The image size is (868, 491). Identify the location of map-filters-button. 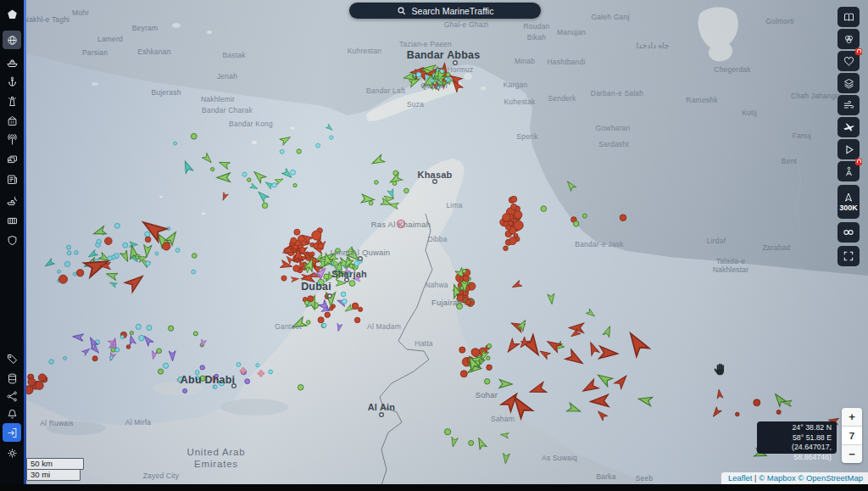
(849, 39).